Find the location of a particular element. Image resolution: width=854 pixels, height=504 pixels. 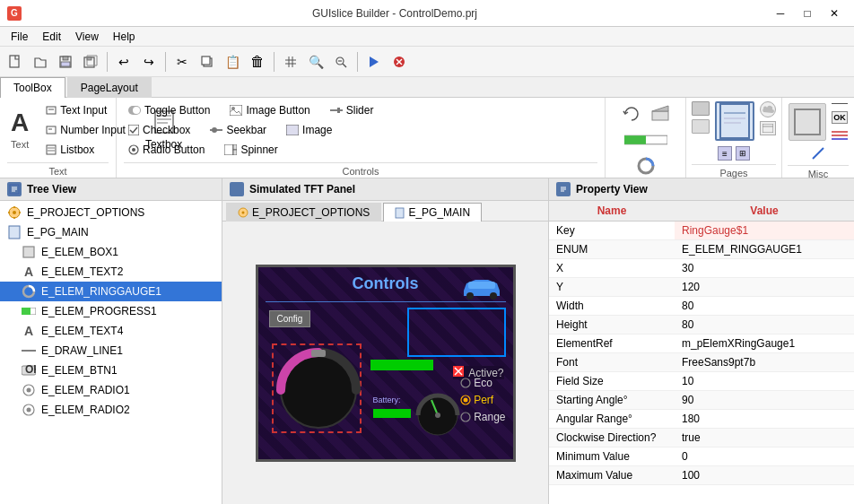

tft-tab-main: E_PG_MAIN is located at coordinates (432, 212).